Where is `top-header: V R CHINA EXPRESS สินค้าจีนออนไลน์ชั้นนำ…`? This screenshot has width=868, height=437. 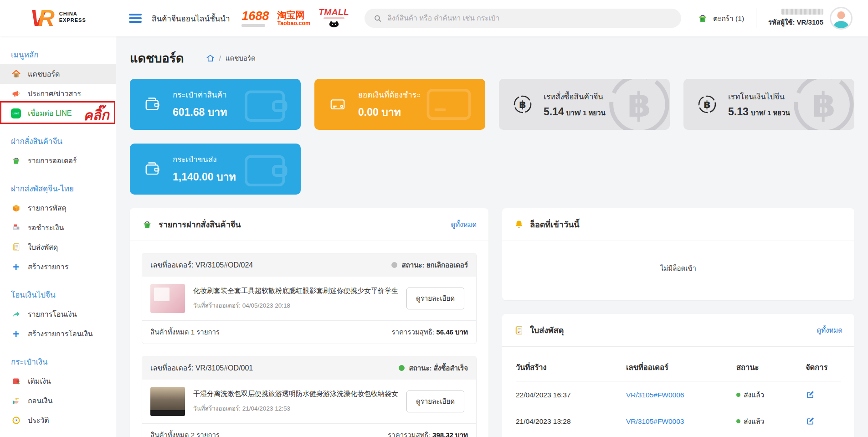 top-header: V R CHINA EXPRESS สินค้าจีนออนไลน์ชั้นนำ… is located at coordinates (434, 18).